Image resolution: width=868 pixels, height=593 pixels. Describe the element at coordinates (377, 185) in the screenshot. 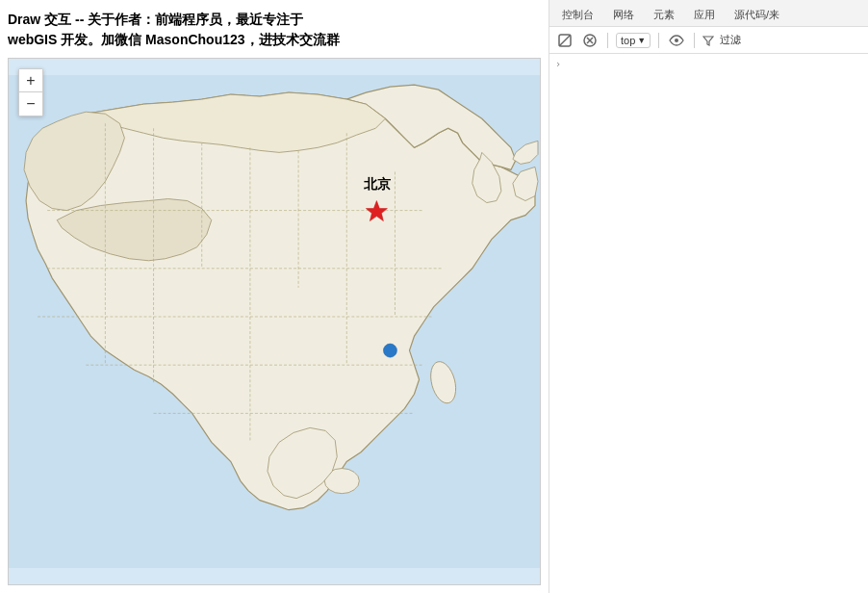

I see `svg-text: 北京` at that location.